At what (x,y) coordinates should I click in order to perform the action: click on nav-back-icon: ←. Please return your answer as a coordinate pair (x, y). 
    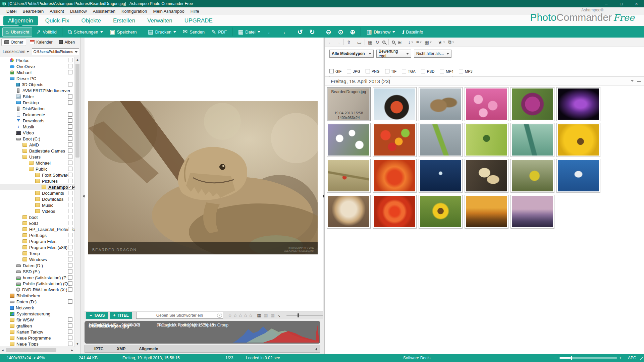
    Looking at the image, I should click on (330, 42).